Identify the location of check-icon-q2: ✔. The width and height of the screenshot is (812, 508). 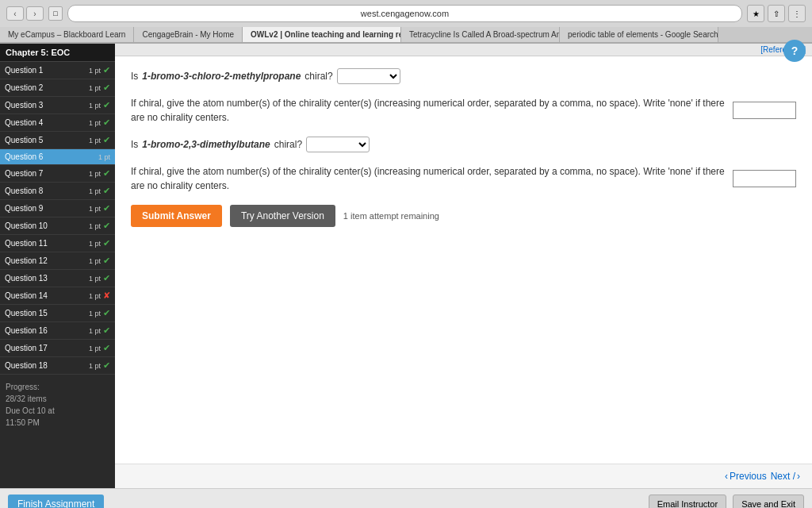
(106, 87).